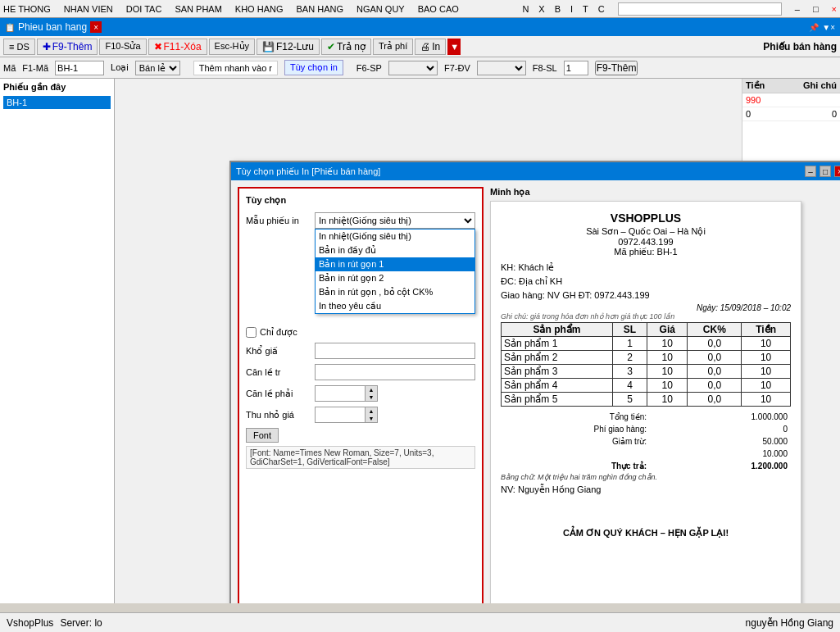 Image resolution: width=840 pixels, height=632 pixels. Describe the element at coordinates (541, 9) in the screenshot. I see `menu-x: X` at that location.